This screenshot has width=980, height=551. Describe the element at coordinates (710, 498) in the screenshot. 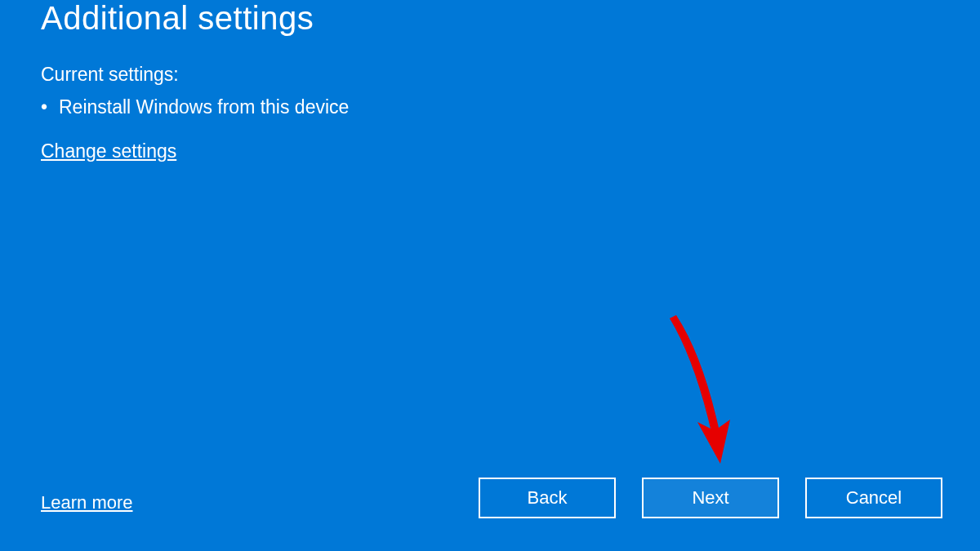

I see `next-button: Next` at that location.